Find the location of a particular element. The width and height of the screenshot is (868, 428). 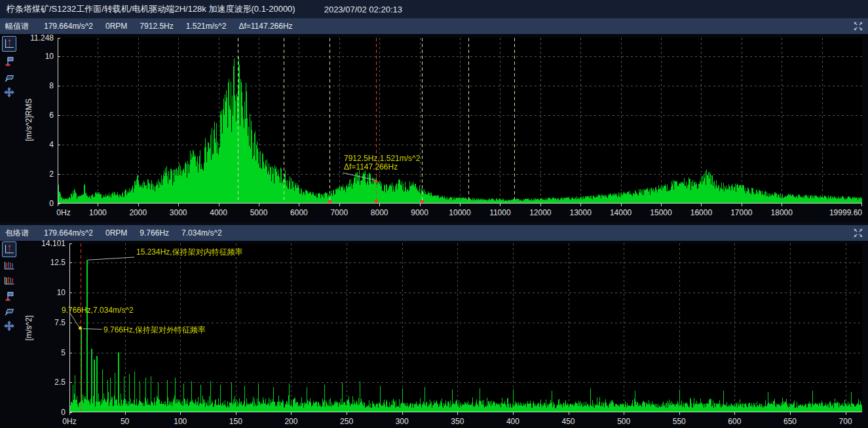

x-tick-label: 19999.60 is located at coordinates (839, 213).